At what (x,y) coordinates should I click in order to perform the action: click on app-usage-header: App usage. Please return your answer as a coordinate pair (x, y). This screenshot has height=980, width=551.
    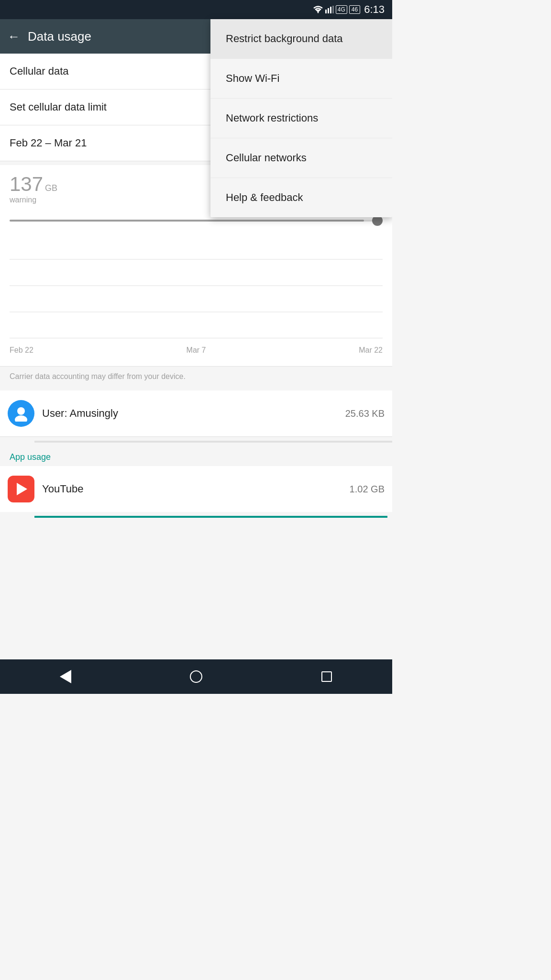
    Looking at the image, I should click on (196, 455).